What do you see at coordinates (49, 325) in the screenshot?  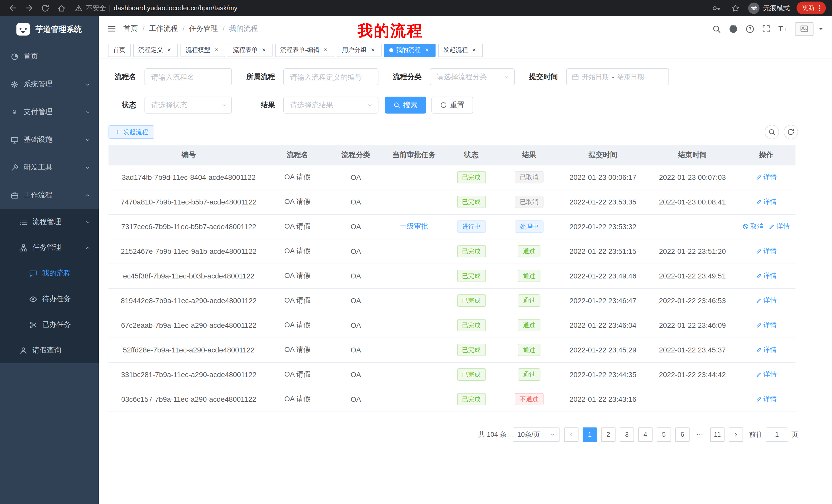 I see `sidebar-item-done-task: 已办任务` at bounding box center [49, 325].